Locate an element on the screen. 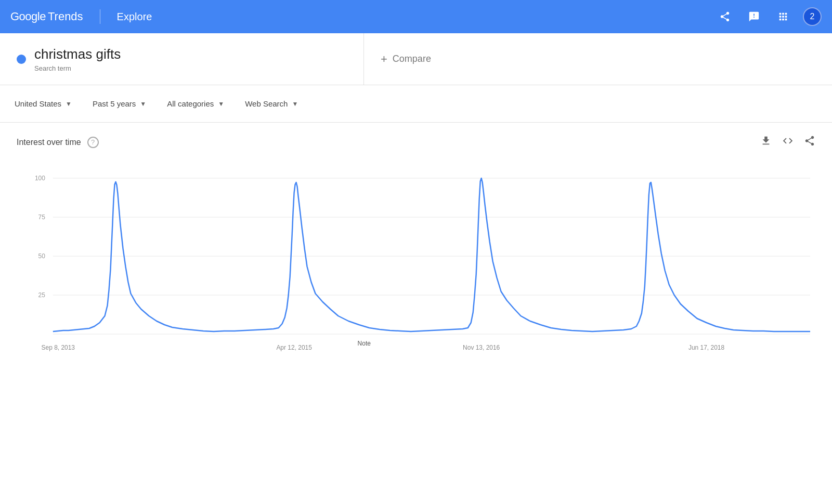  search-term-text: christmas gifts is located at coordinates (77, 54).